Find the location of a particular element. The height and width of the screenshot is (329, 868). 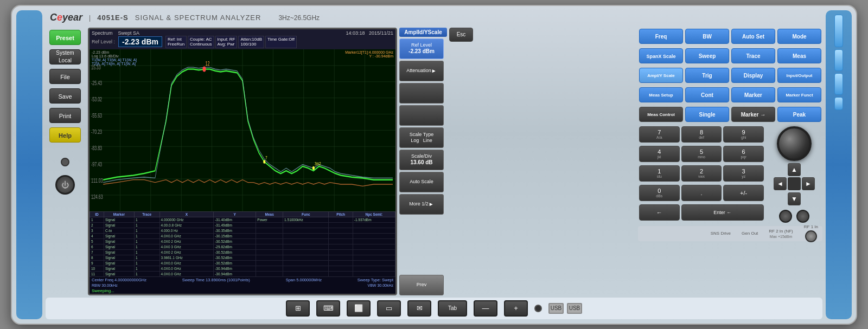

svg-text: -53.02 is located at coordinates (97, 99).